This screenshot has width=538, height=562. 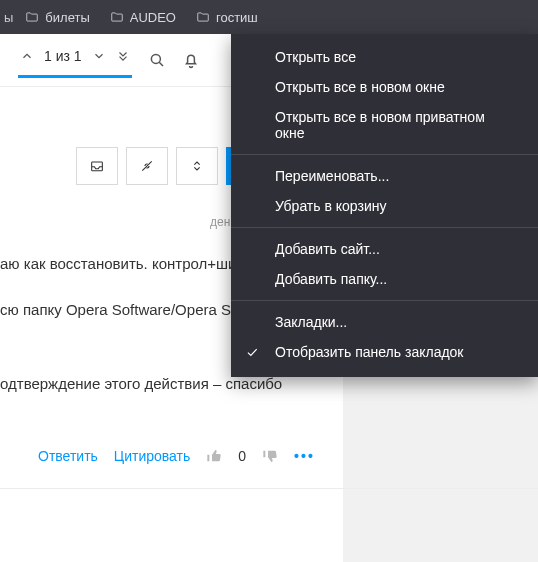 I want to click on ctx-trash: Убрать в корзину, so click(x=384, y=206).